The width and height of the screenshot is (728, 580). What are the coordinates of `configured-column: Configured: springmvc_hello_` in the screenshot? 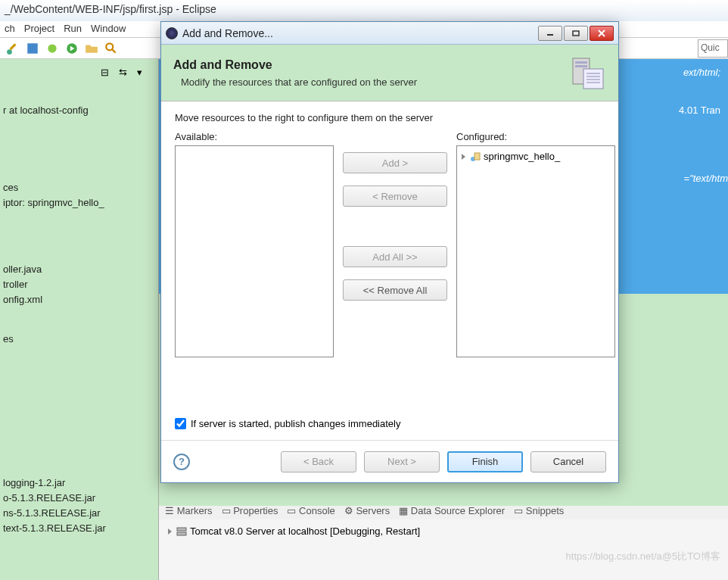 It's located at (536, 270).